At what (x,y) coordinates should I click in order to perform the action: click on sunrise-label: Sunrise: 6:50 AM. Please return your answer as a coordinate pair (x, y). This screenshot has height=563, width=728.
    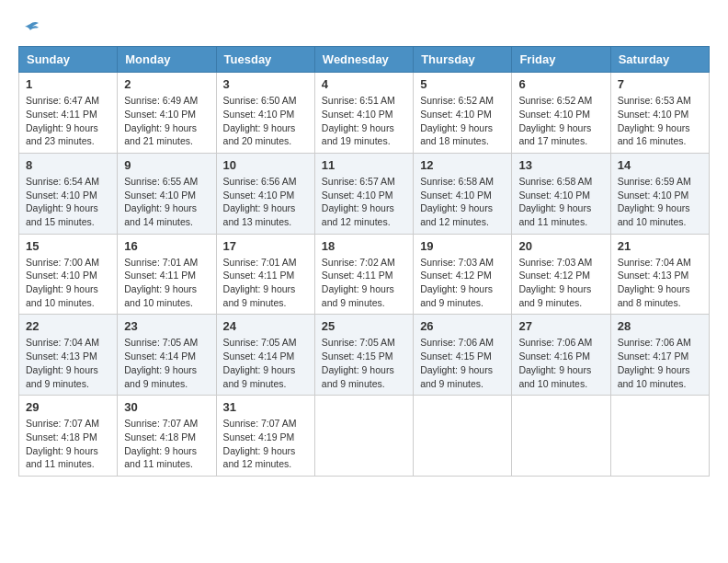
    Looking at the image, I should click on (260, 100).